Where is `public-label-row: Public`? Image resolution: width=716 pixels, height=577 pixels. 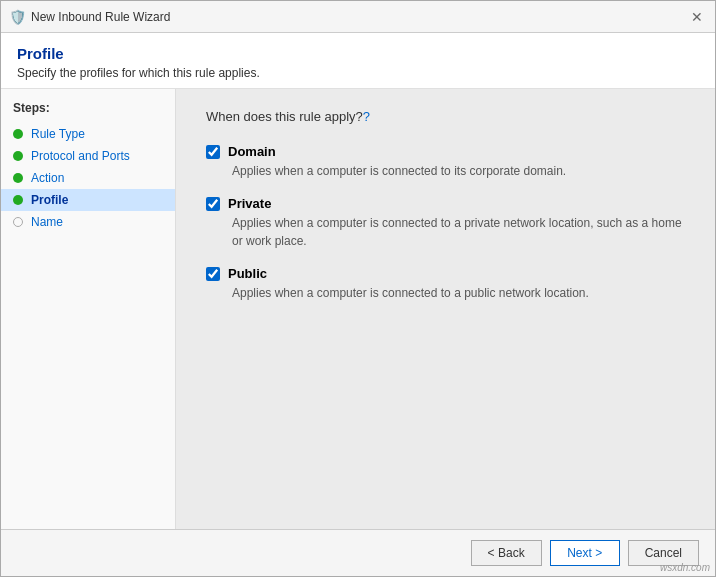
public-label-row: Public is located at coordinates (446, 274).